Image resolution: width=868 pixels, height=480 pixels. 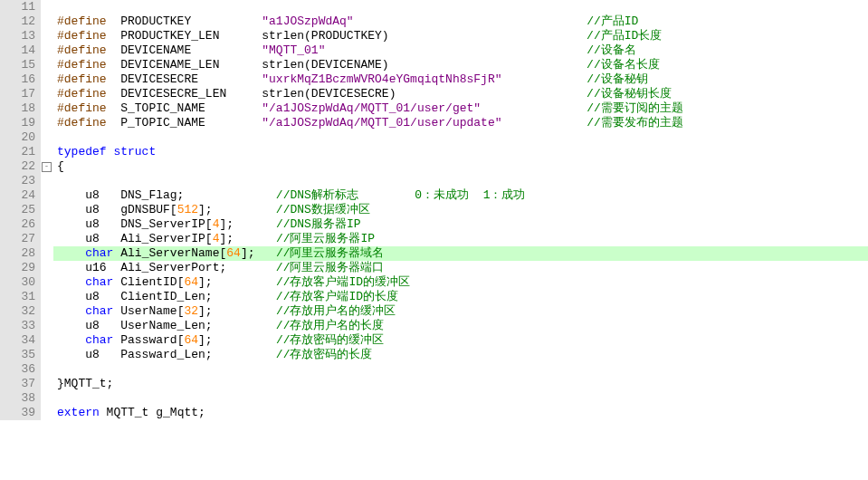 What do you see at coordinates (18, 355) in the screenshot?
I see `line-number: 35` at bounding box center [18, 355].